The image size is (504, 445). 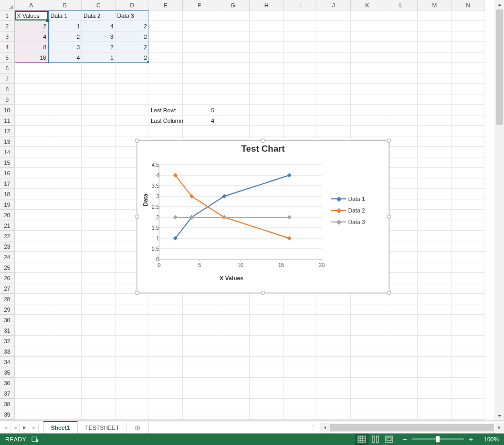 I want to click on cell-L38, so click(x=401, y=404).